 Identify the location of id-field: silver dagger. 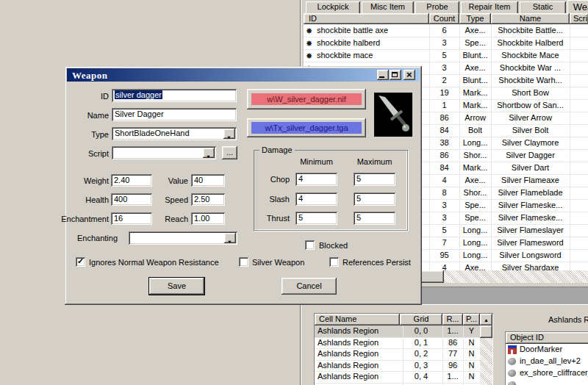
(174, 96).